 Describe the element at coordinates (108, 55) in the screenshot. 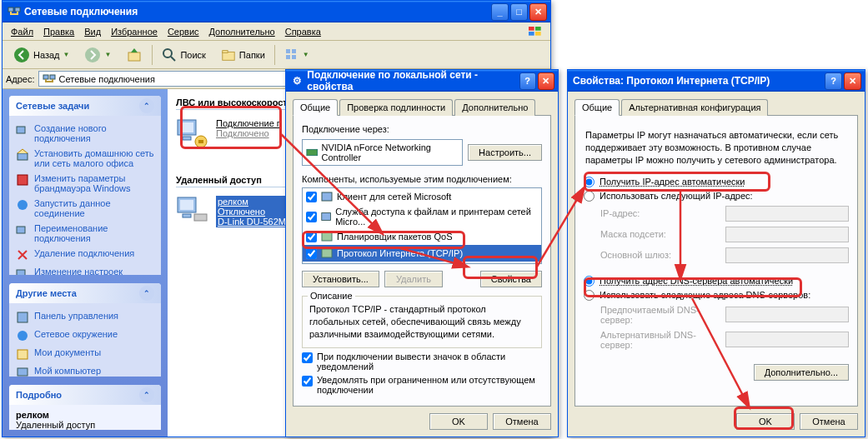

I see `forward-dropdown-icon: ▼` at that location.